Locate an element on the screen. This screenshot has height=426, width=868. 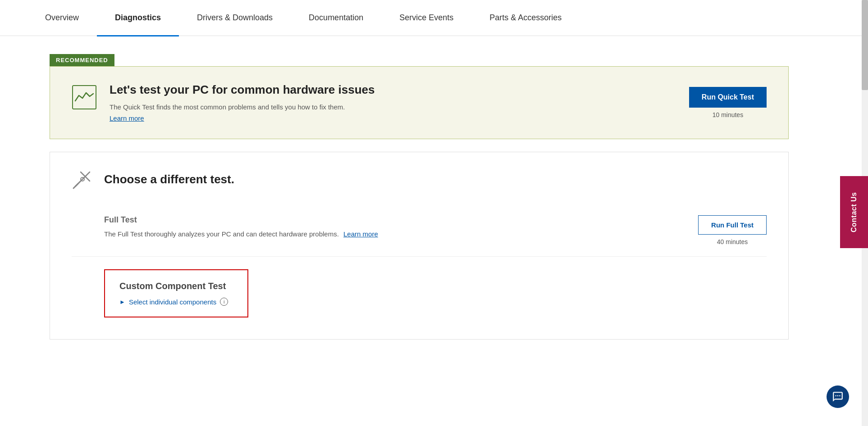
recommended-badge: RECOMMENDED is located at coordinates (82, 60).